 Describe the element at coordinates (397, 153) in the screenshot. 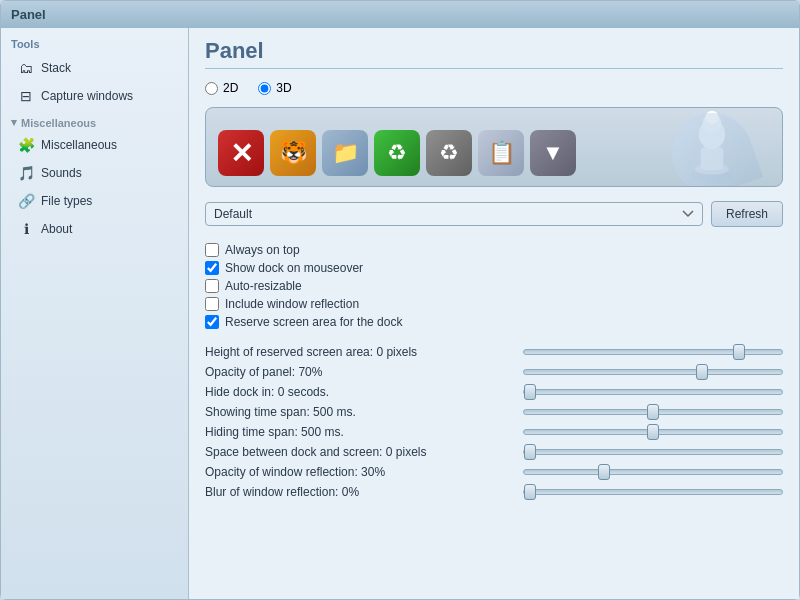

I see `dock-icon-recycle-green: ♻` at that location.